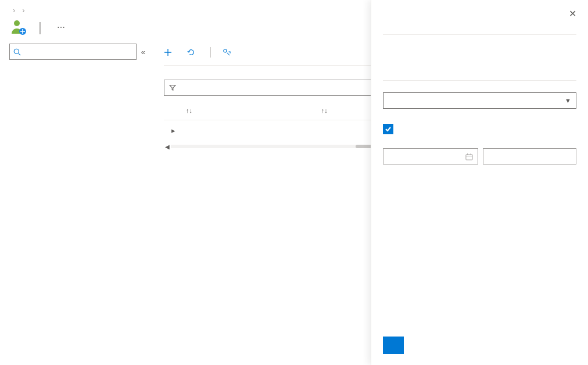  What do you see at coordinates (62, 27) in the screenshot?
I see `more-actions-button: ⋯` at bounding box center [62, 27].